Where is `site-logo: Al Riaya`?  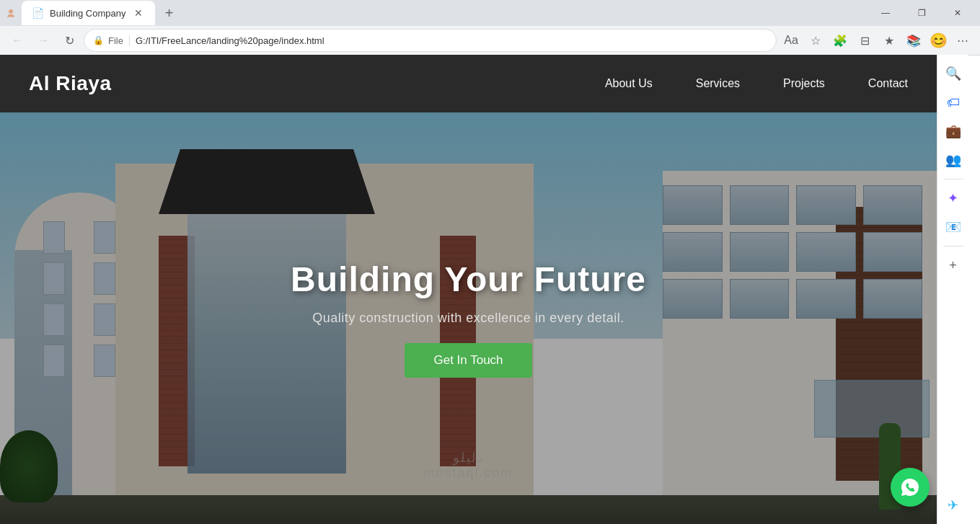
site-logo: Al Riaya is located at coordinates (71, 84).